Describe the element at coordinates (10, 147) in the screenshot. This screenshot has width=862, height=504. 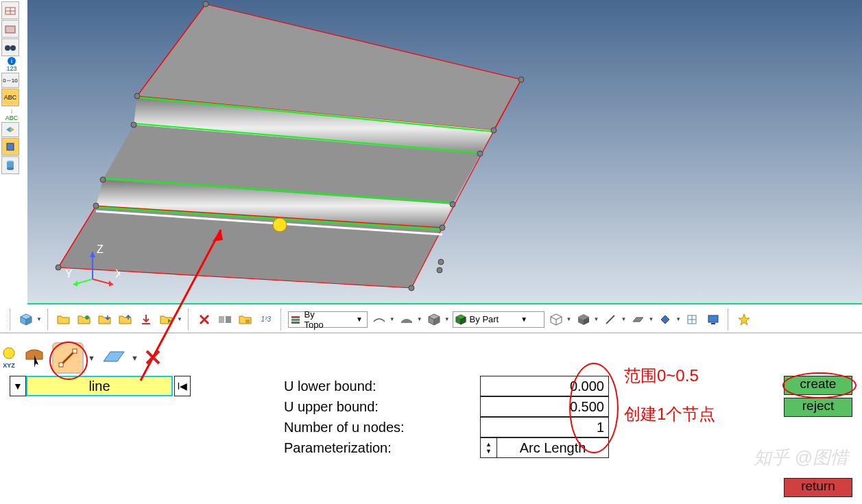
I see `rectangle-select-icon` at that location.